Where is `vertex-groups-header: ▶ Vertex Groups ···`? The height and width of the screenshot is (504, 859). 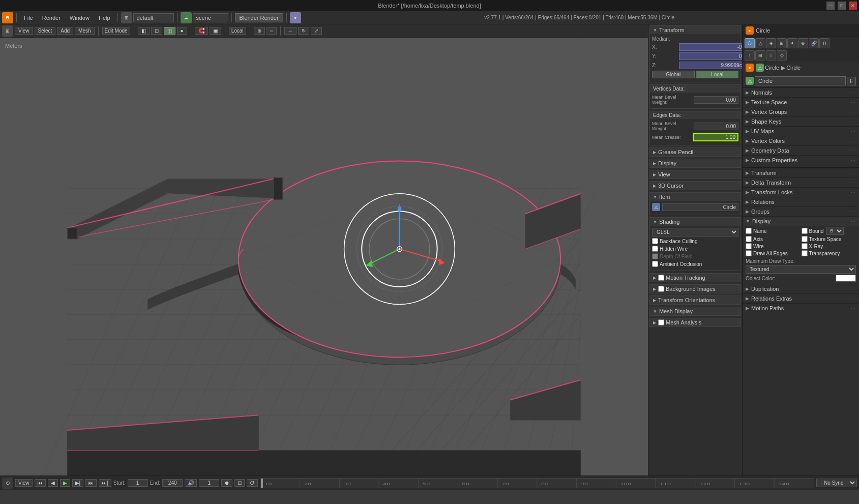
vertex-groups-header: ▶ Vertex Groups ··· is located at coordinates (801, 112).